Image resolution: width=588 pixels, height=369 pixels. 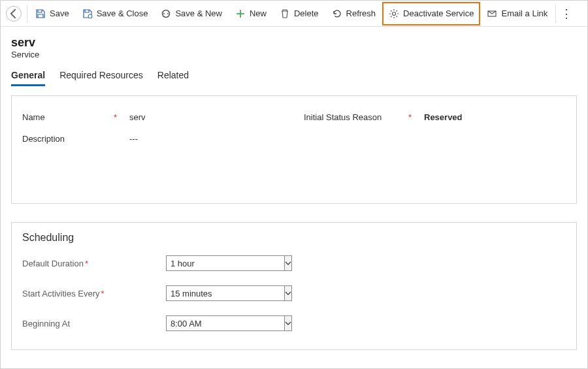 What do you see at coordinates (435, 117) in the screenshot?
I see `status-field-row: Initial Status Reason * Reserved` at bounding box center [435, 117].